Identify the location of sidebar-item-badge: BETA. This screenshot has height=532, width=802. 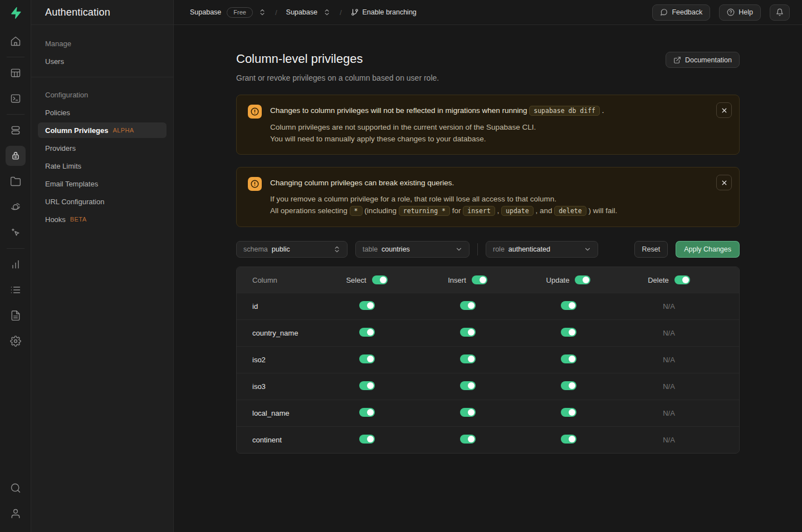
(79, 219).